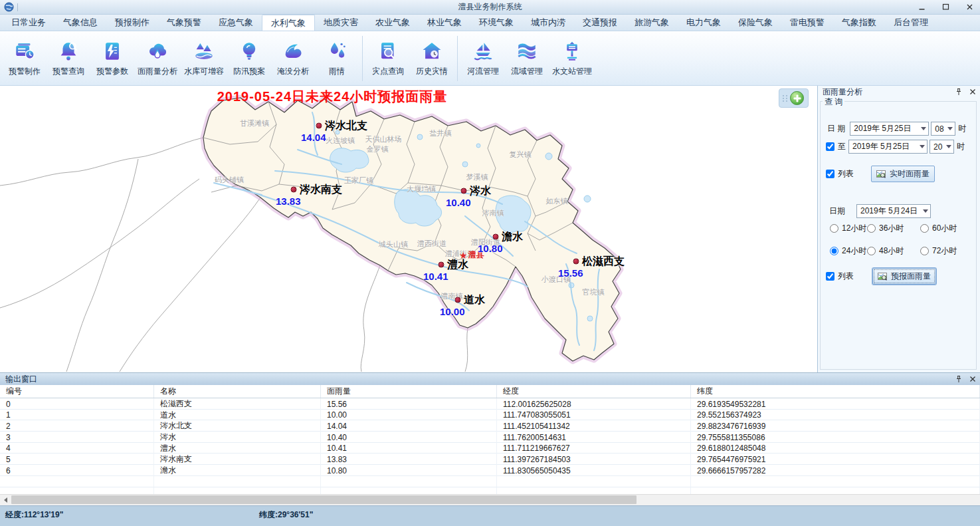 Image resolution: width=980 pixels, height=526 pixels. What do you see at coordinates (836, 391) in the screenshot?
I see `column-header: 纬度` at bounding box center [836, 391].